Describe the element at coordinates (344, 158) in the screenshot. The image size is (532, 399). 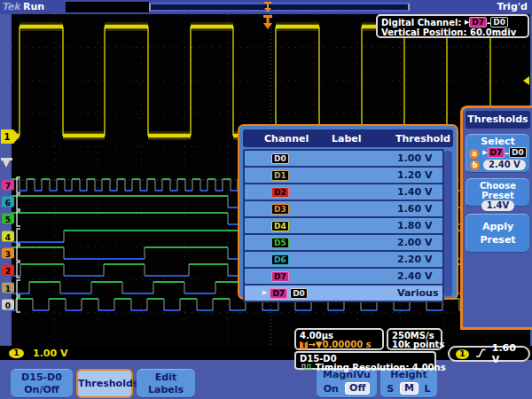
I see `threshold-row: D01.00 V` at that location.